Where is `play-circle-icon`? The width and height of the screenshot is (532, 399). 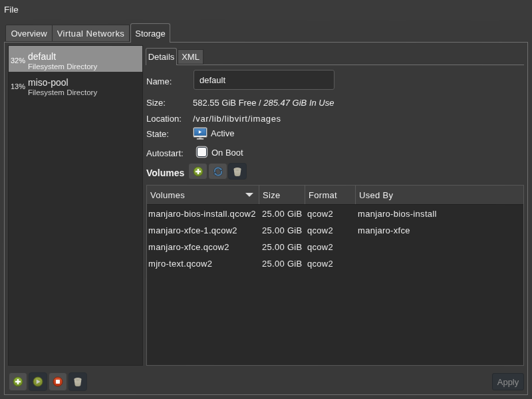 play-circle-icon is located at coordinates (38, 382).